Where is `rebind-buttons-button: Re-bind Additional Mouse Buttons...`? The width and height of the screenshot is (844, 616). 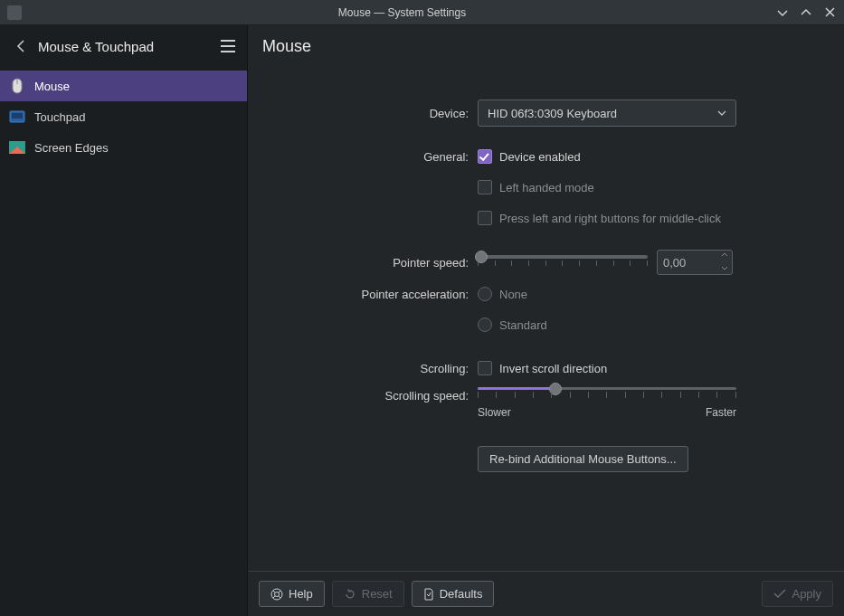 rebind-buttons-button: Re-bind Additional Mouse Buttons... is located at coordinates (583, 460).